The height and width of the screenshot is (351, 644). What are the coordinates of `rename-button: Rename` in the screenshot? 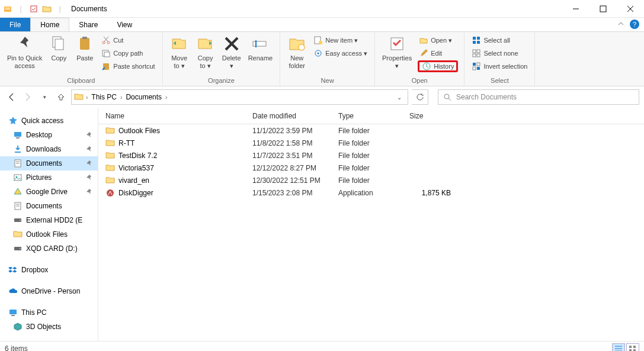 It's located at (261, 47).